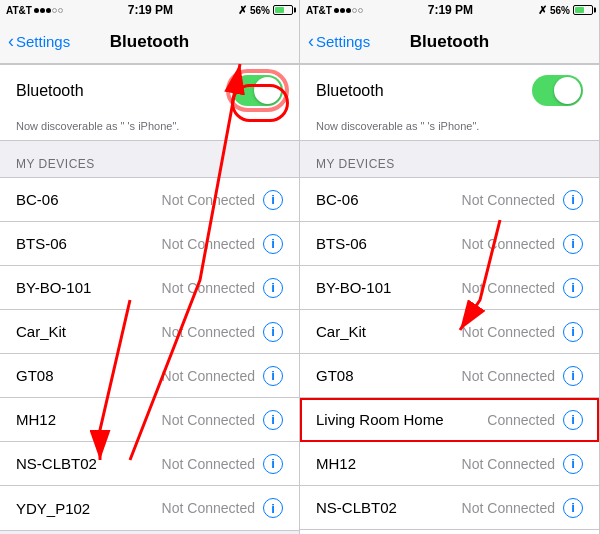 This screenshot has height=534, width=600. What do you see at coordinates (56, 464) in the screenshot?
I see `device-name: NS-CLBT02` at bounding box center [56, 464].